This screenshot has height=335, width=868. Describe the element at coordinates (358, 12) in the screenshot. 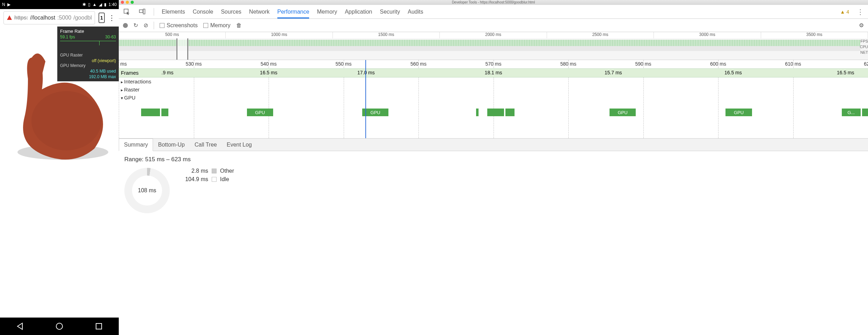

I see `tab-application: Application` at that location.